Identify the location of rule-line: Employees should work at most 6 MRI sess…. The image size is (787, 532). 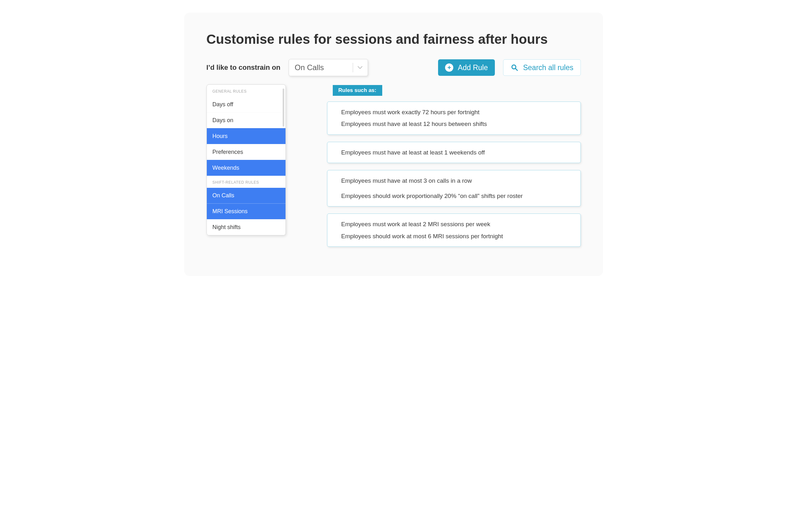
(454, 236).